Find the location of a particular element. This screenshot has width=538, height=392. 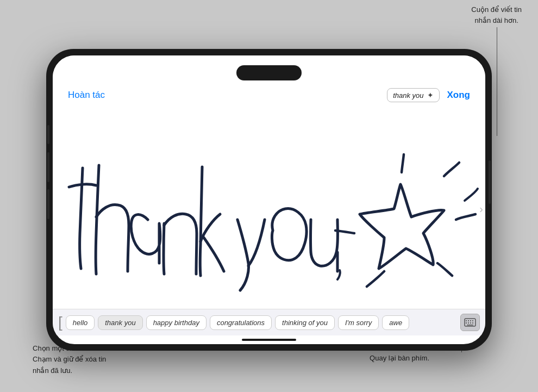

preset-im-sorry: I'm sorry is located at coordinates (359, 323).